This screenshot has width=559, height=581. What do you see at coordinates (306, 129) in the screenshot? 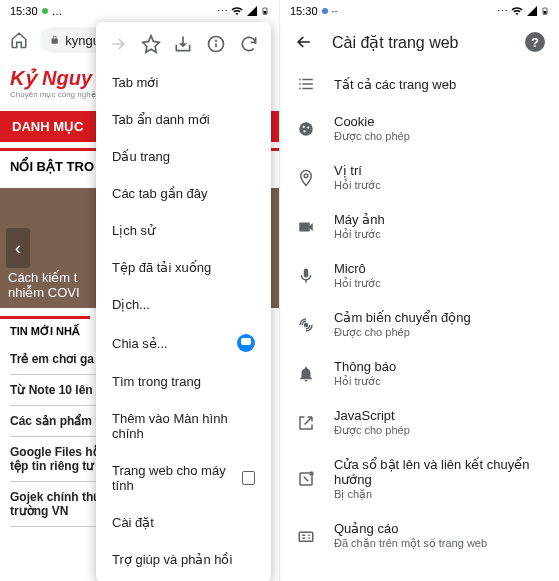
I see `cookie-icon` at bounding box center [306, 129].